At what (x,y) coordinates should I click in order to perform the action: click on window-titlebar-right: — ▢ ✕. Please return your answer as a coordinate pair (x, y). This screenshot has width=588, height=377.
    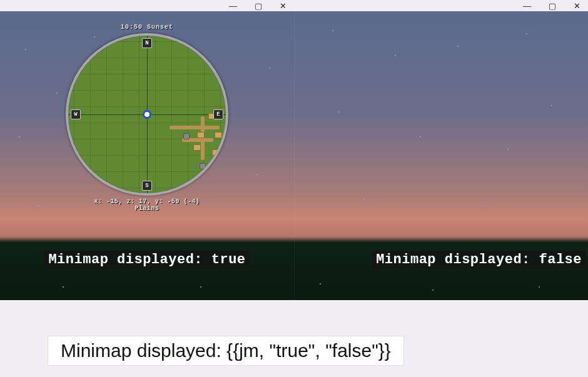
    Looking at the image, I should click on (441, 6).